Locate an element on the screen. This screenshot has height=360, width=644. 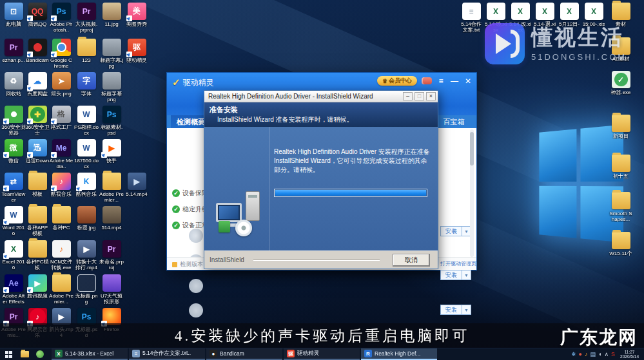
desktop-icon-folder-app-templates: 各种APP模板 is located at coordinates (37, 222).